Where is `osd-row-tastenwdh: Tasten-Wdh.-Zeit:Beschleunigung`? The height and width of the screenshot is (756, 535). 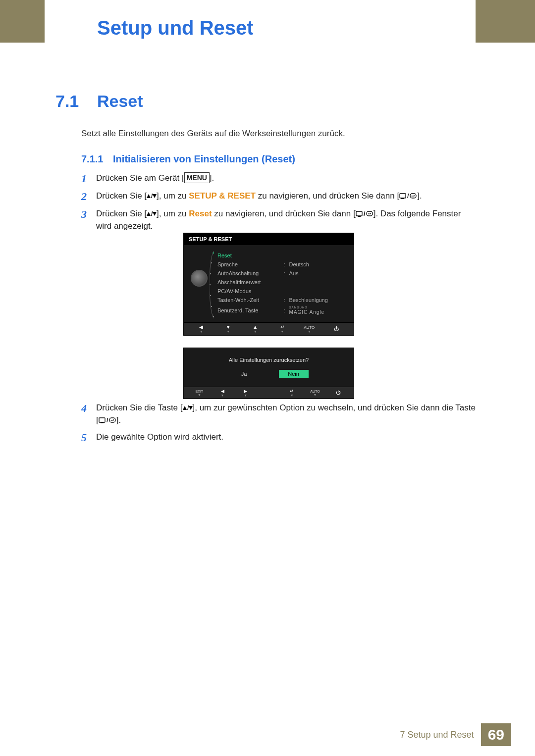 osd-row-tastenwdh: Tasten-Wdh.-Zeit:Beschleunigung is located at coordinates (281, 300).